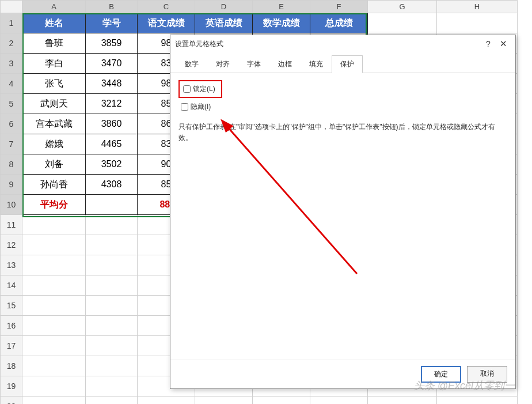 This screenshot has width=532, height=404. What do you see at coordinates (54, 104) in the screenshot?
I see `cell: 武则天` at bounding box center [54, 104].